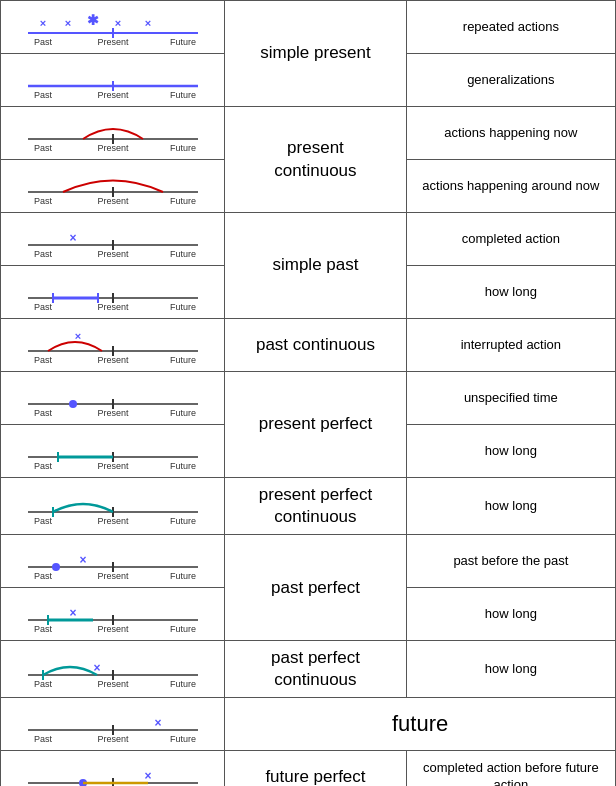  What do you see at coordinates (113, 506) in the screenshot?
I see `diagram-ppc1: Past Present Future` at bounding box center [113, 506].